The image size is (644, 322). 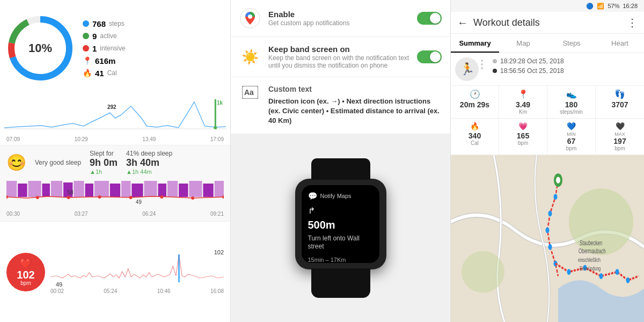 I want to click on clock: 16:28, so click(x=630, y=6).